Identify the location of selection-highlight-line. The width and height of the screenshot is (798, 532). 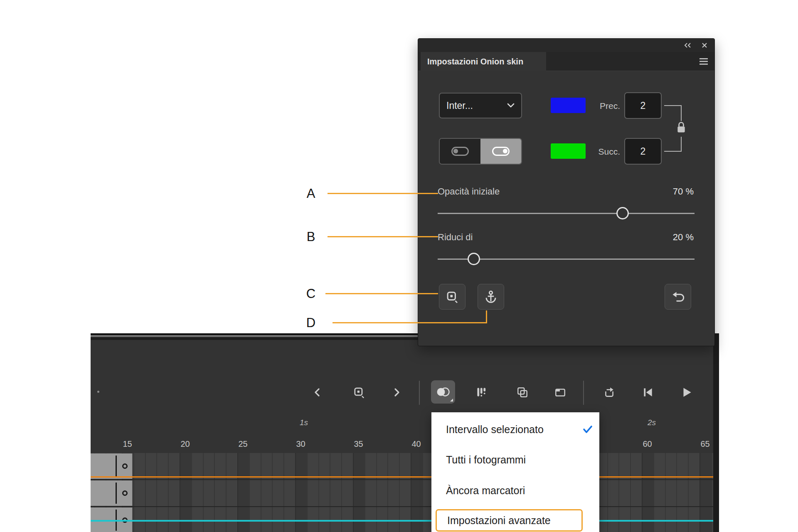
(405, 521).